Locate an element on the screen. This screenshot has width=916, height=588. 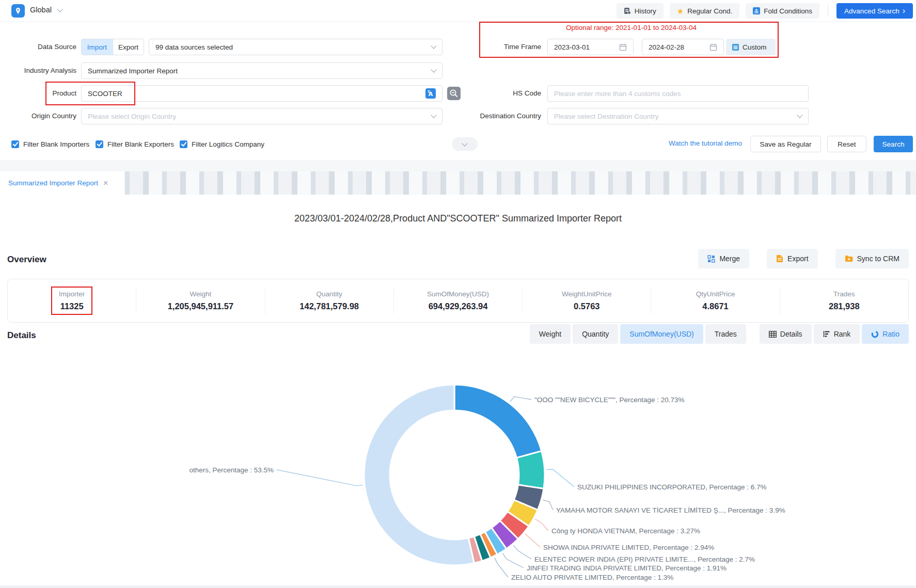
data-sources-select: 99 data sources selected is located at coordinates (295, 47).